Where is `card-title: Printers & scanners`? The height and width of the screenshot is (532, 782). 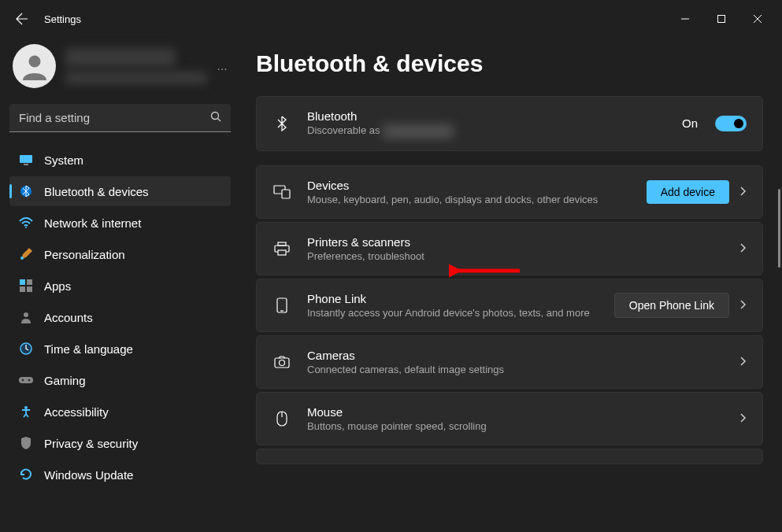 card-title: Printers & scanners is located at coordinates (516, 242).